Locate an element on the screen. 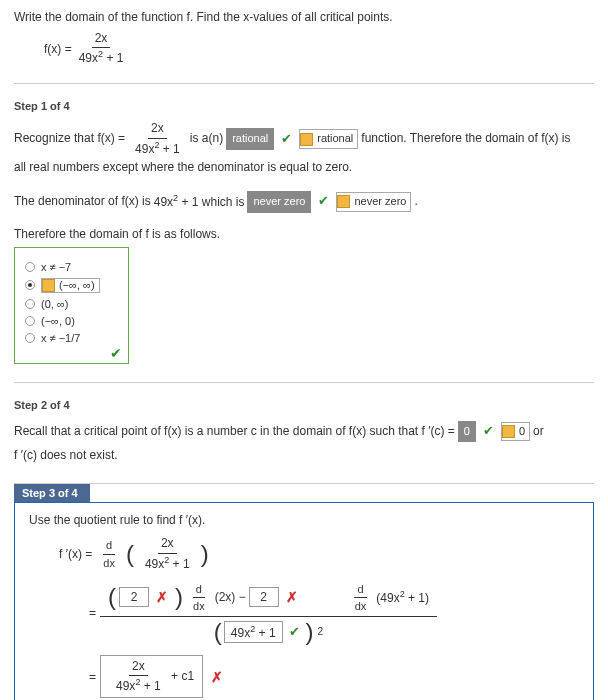 This screenshot has width=608, height=700. quotient-fraction: ( 2 ✗ ) ddx (2x) − 2 ✗ ddx (49x2 + 1) ( … is located at coordinates (268, 613).